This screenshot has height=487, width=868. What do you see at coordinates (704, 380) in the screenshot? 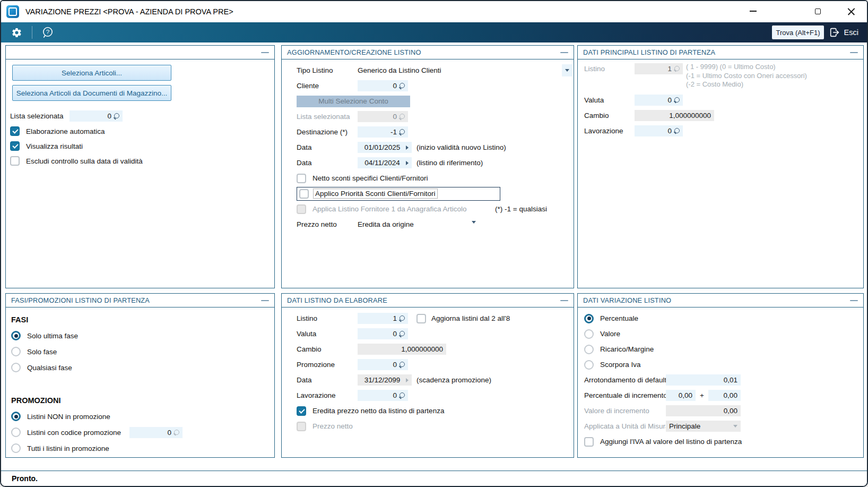
I see `arrotondamento-input: 0,01` at bounding box center [704, 380].